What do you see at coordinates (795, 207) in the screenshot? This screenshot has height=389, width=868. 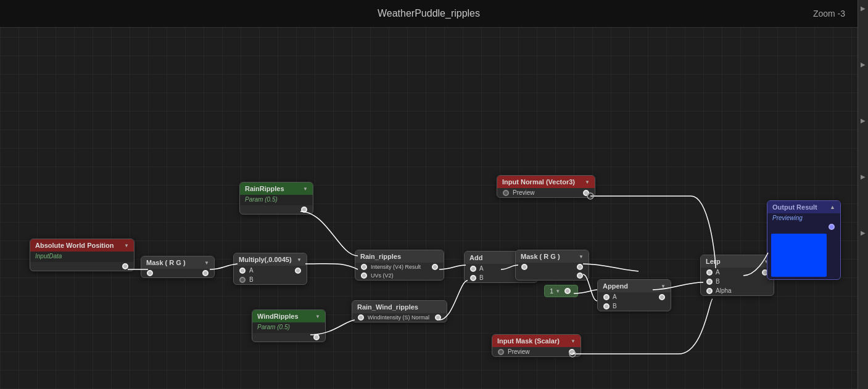 I see `node-title: Output Result` at bounding box center [795, 207].